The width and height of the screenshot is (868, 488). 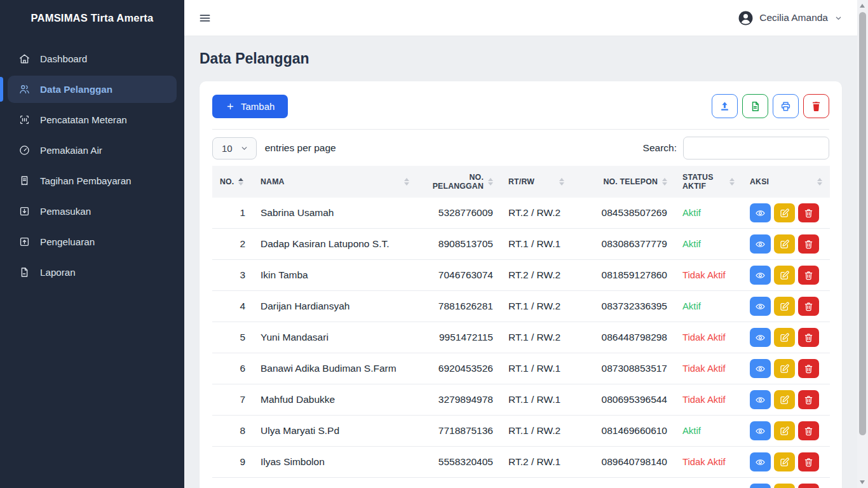 What do you see at coordinates (755, 106) in the screenshot?
I see `excel-export-button` at bounding box center [755, 106].